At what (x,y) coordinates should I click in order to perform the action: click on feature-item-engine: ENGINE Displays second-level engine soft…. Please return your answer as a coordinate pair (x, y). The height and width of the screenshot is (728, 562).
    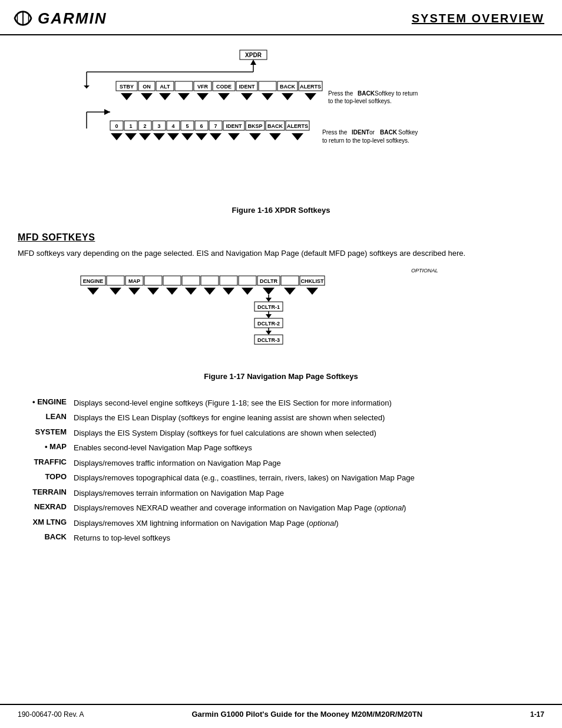
    Looking at the image, I should click on (281, 403).